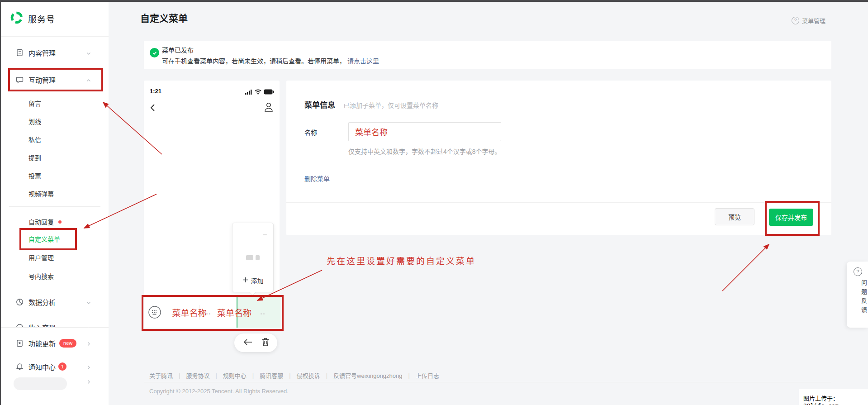  Describe the element at coordinates (294, 376) in the screenshot. I see `footer-links: 关于腾讯| 服务协议| 规则中心| 腾讯客服| 侵权投诉| 反馈官号weixin…` at that location.